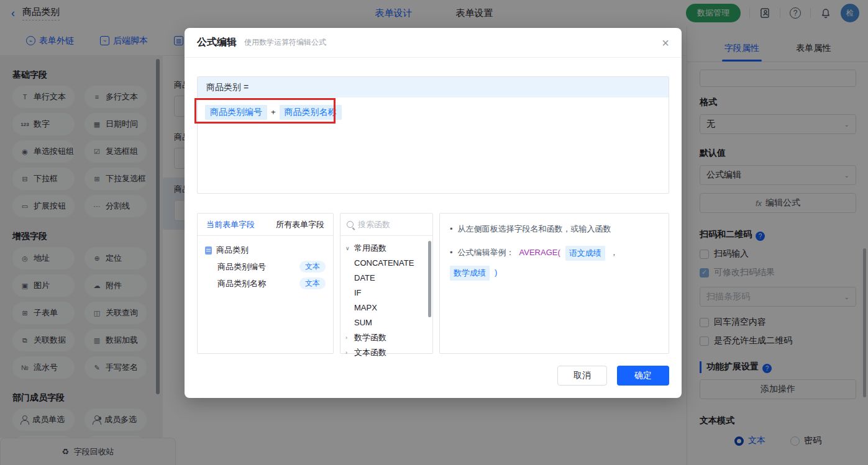 This screenshot has width=868, height=465. Describe the element at coordinates (300, 225) in the screenshot. I see `tab-all-form-fields: 所有表单字段` at that location.